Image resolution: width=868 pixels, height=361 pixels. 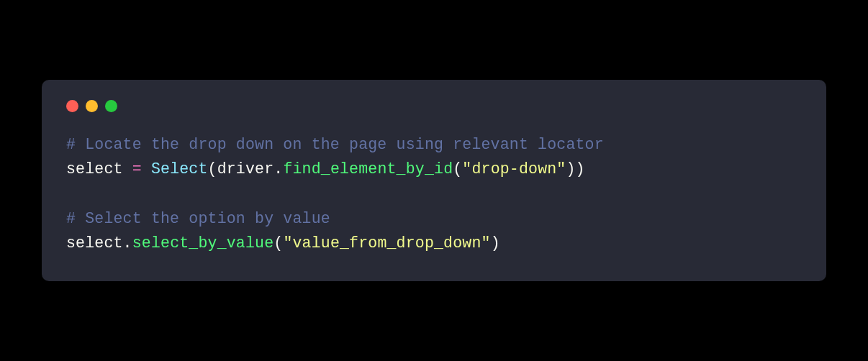 What do you see at coordinates (335, 145) in the screenshot?
I see `comment-text: # Locate the drop down on the page using…` at bounding box center [335, 145].